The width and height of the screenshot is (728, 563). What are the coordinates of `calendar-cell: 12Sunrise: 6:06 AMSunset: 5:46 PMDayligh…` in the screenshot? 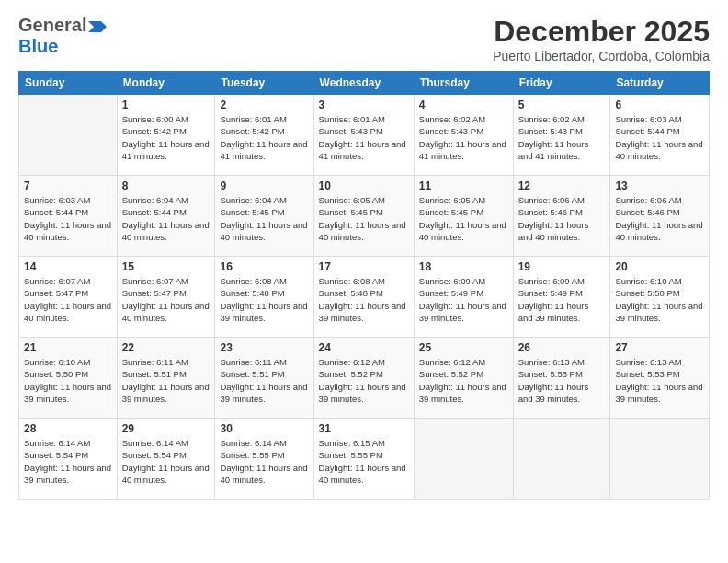 It's located at (562, 216).